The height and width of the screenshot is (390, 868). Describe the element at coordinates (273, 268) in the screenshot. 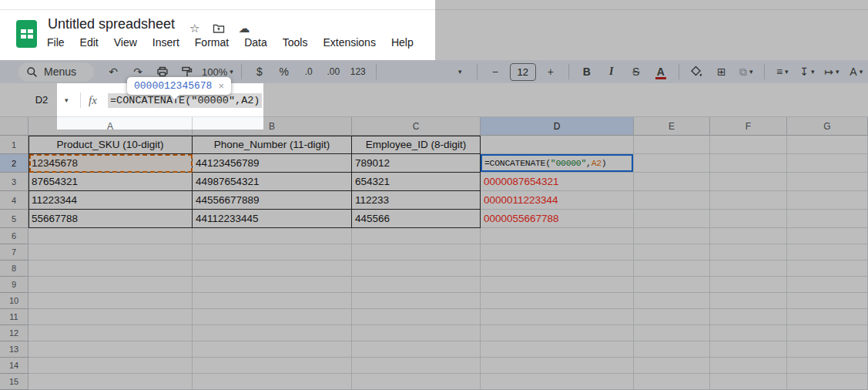

I see `cell-b8` at that location.